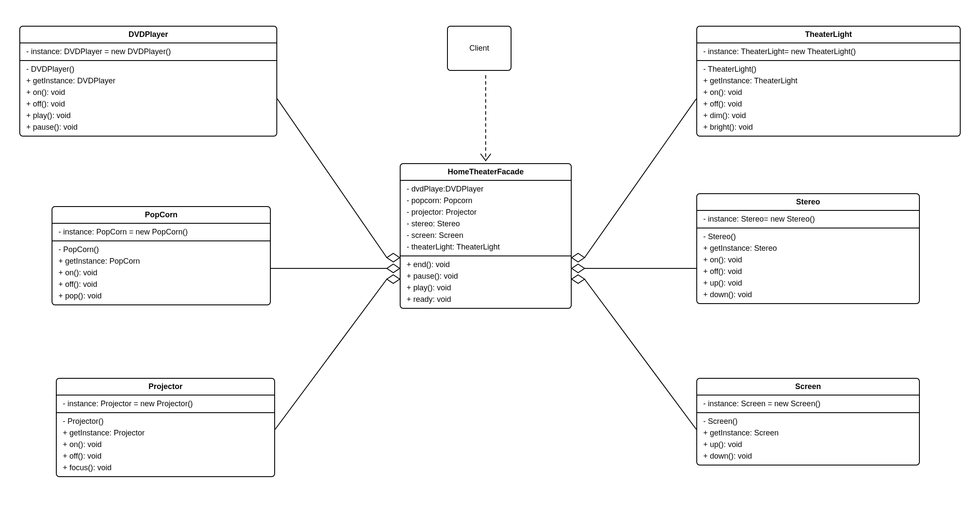 The image size is (980, 508). I want to click on class-attributes: - instance: Screen = new Screen(), so click(808, 405).